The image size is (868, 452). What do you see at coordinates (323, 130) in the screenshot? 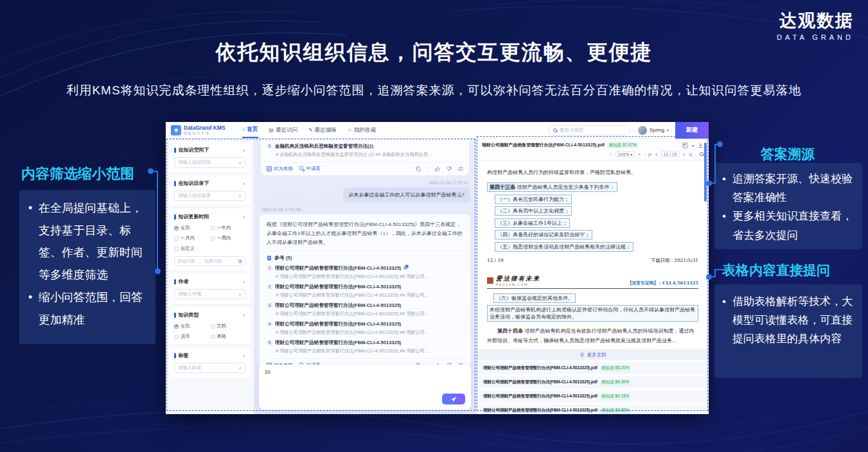
I see `nav-item: ✎ 最近编辑` at bounding box center [323, 130].